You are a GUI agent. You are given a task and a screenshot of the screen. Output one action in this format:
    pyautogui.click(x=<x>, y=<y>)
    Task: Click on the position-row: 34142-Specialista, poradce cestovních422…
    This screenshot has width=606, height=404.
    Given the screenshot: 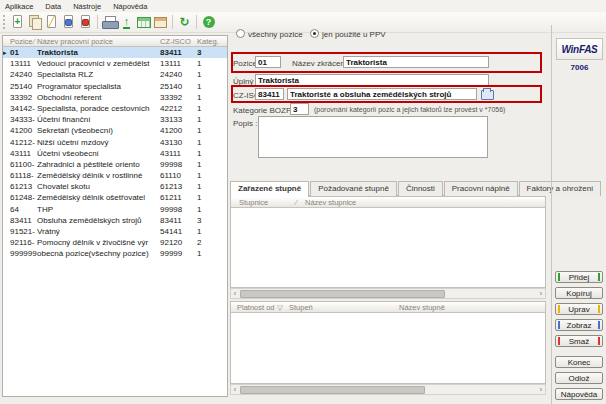 What is the action you would take?
    pyautogui.click(x=115, y=108)
    